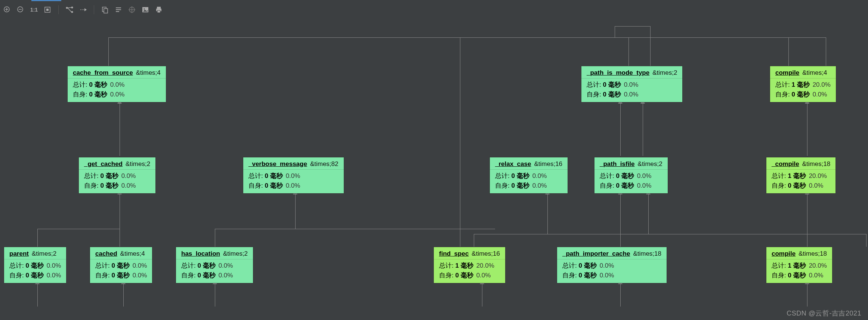 This screenshot has height=320, width=868. Describe the element at coordinates (35, 265) in the screenshot. I see `node-parent: parent&times;2 总计: 0 毫秒0.0% 自身: 0 毫秒0.0%` at that location.